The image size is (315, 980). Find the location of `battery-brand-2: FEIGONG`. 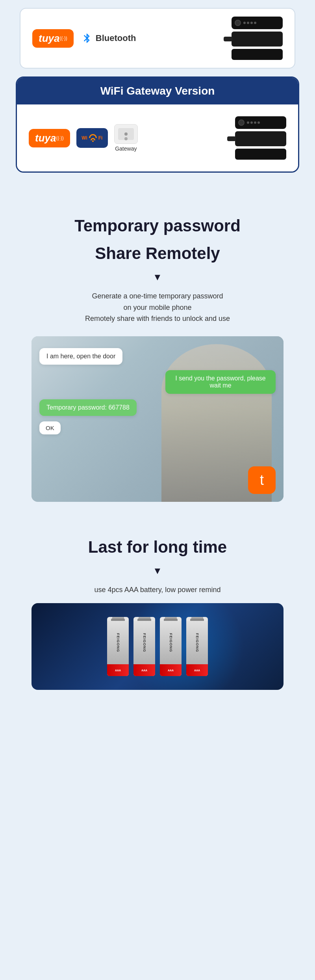

battery-brand-2: FEIGONG is located at coordinates (144, 643).